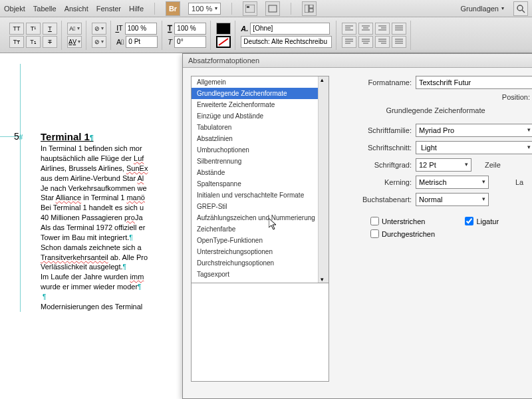 The width and height of the screenshot is (532, 399). I want to click on menu-fenster: Fenster, so click(109, 9).